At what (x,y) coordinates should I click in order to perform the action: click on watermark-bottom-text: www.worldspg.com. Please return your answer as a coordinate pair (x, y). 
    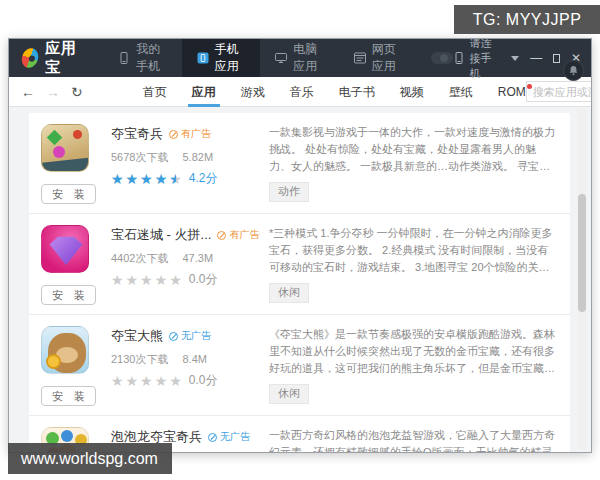
    Looking at the image, I should click on (90, 459).